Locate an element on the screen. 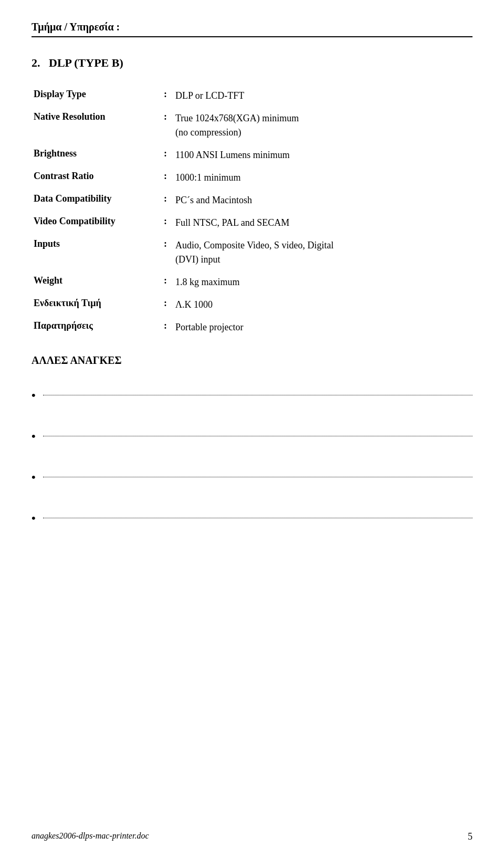 Image resolution: width=504 pixels, height=858 pixels. spec-row-3: Contrast Ratio:1000:1 minimum is located at coordinates (252, 177).